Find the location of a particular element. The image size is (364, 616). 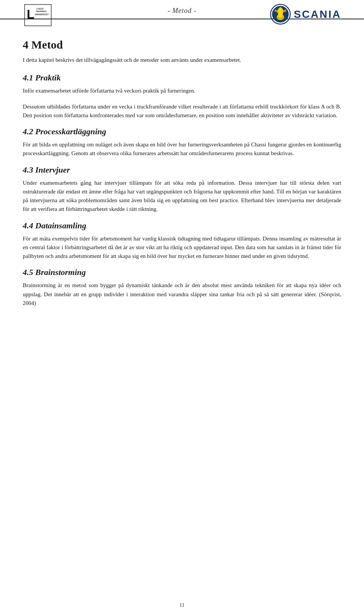

scania-logo-container: SCANIA is located at coordinates (306, 14).